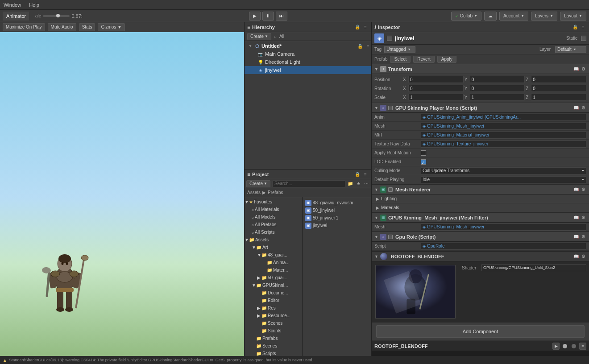 The width and height of the screenshot is (589, 364). What do you see at coordinates (503, 227) in the screenshot?
I see `mesh-filter-mesh-value: ◈ GPUSkinning_Mesh_jinyiwei` at bounding box center [503, 227].